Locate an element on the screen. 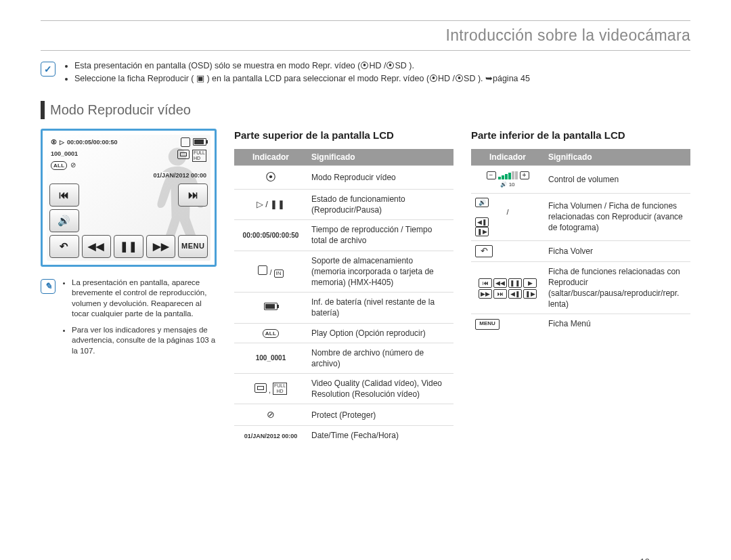 Image resolution: width=731 pixels, height=560 pixels. indicator-cell: ⦿ is located at coordinates (271, 177).